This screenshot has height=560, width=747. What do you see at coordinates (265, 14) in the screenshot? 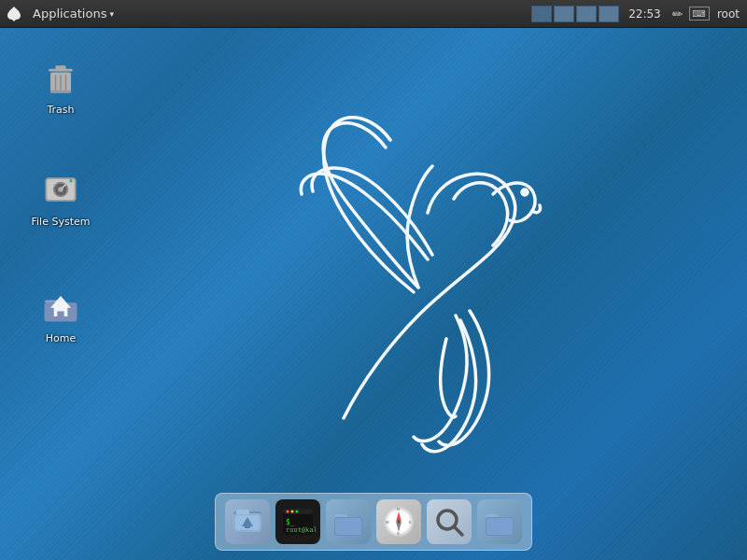
I see `taskbar-left: Applications ▾` at bounding box center [265, 14].